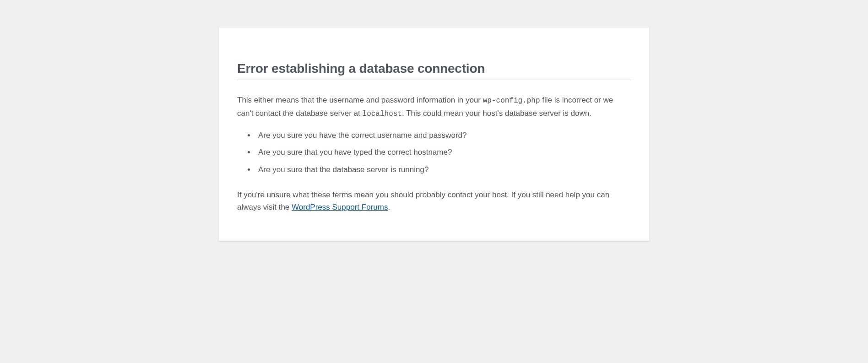 The height and width of the screenshot is (363, 868). I want to click on help-paragraph: If you're unsure what these terms mean y…, so click(434, 201).